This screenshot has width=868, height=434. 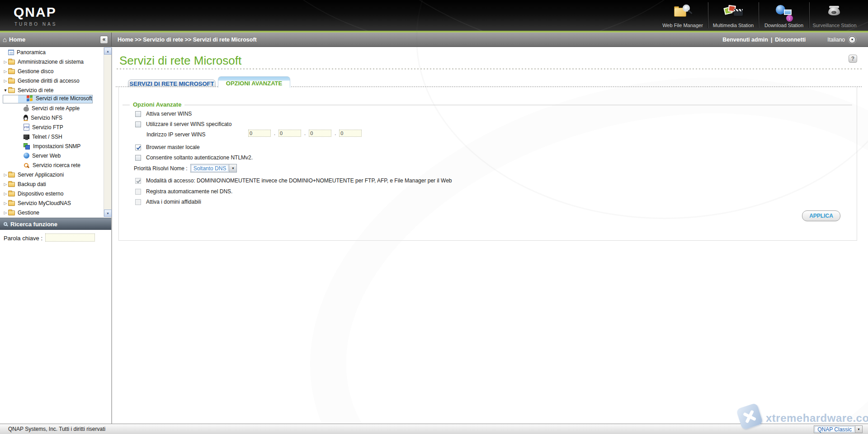 What do you see at coordinates (138, 202) in the screenshot?
I see `checkbox-domini-affidabili` at bounding box center [138, 202].